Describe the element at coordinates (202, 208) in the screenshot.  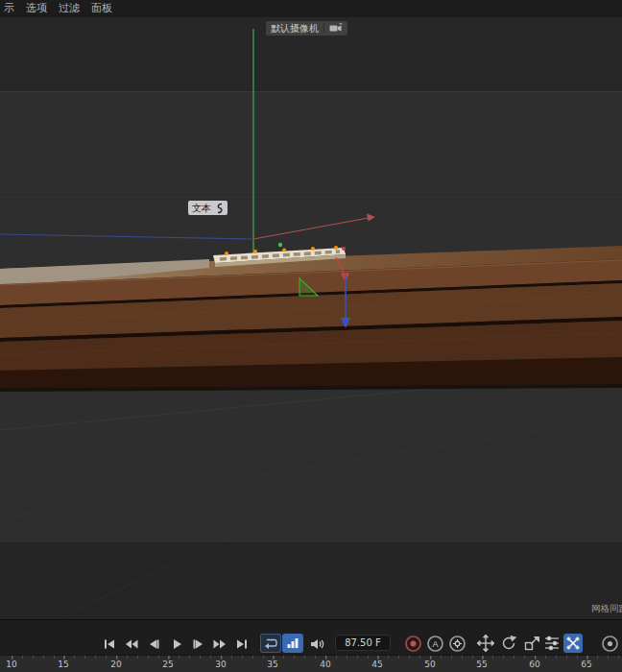
I see `object-label: 文本` at that location.